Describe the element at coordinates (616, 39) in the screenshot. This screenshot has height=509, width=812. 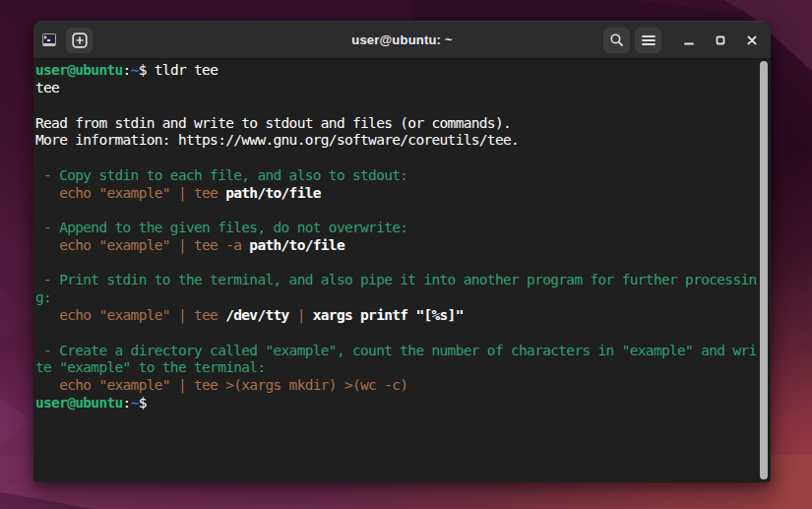
I see `search-icon` at that location.